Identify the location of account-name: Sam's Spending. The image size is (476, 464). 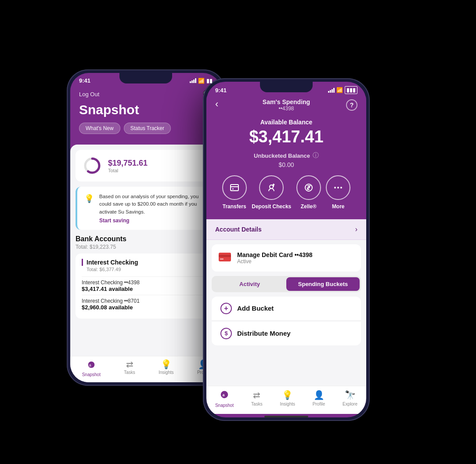
(286, 102).